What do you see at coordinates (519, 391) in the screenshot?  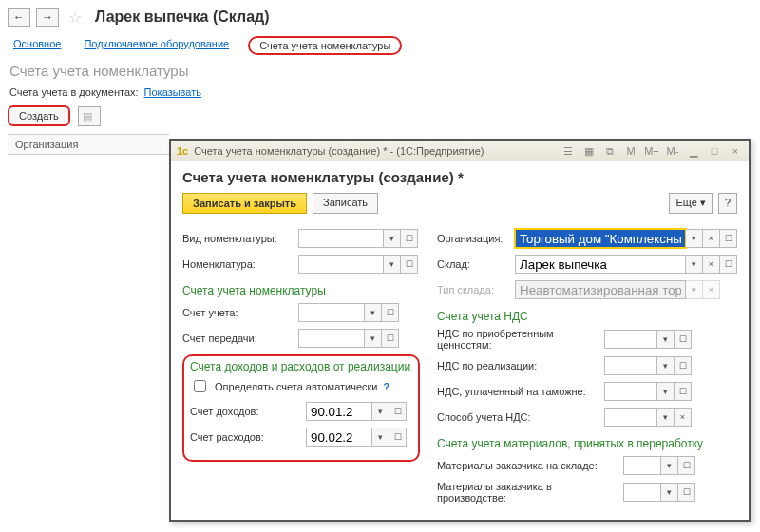 I see `vat3-label: НДС, уплаченный на таможне:` at bounding box center [519, 391].